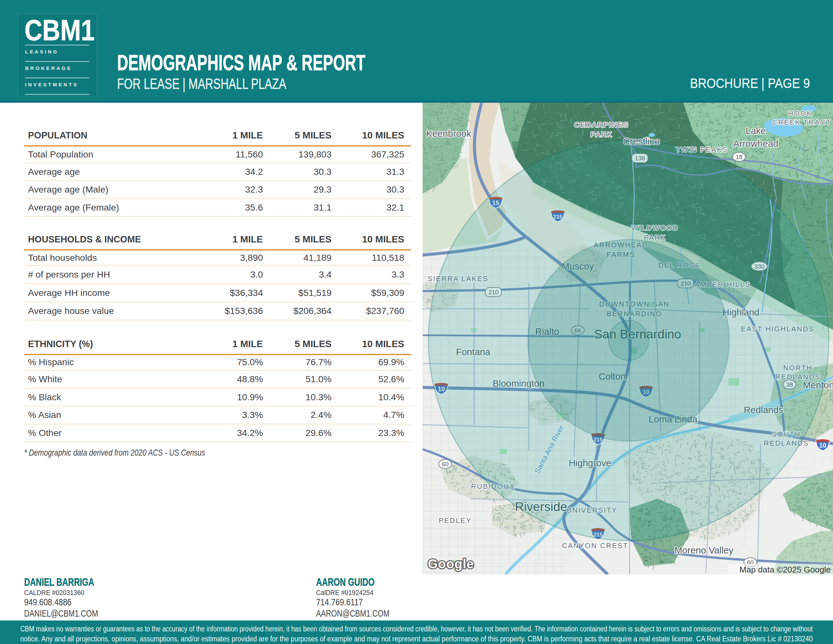 The height and width of the screenshot is (644, 833). Describe the element at coordinates (823, 446) in the screenshot. I see `svg-text: 10` at that location.